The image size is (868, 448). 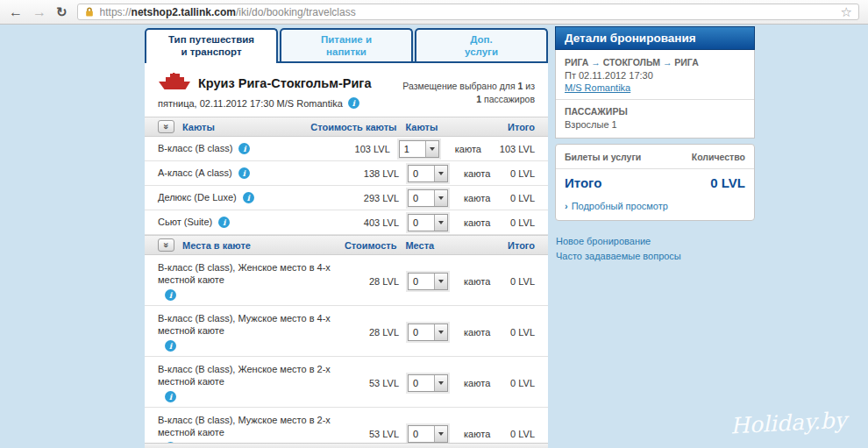 What do you see at coordinates (195, 173) in the screenshot?
I see `cabin-name: А-класс (A class)` at bounding box center [195, 173].